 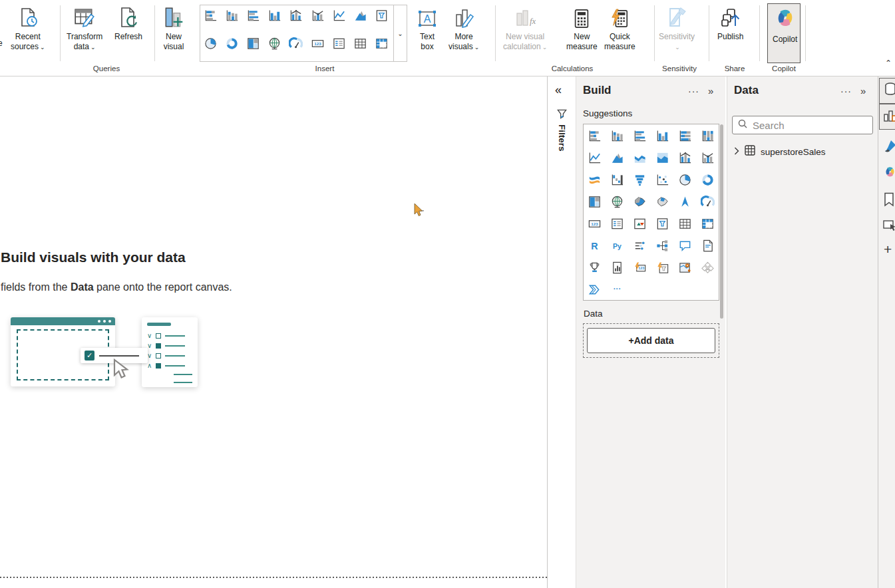 What do you see at coordinates (640, 180) in the screenshot?
I see `funnel-chart-icon` at bounding box center [640, 180].